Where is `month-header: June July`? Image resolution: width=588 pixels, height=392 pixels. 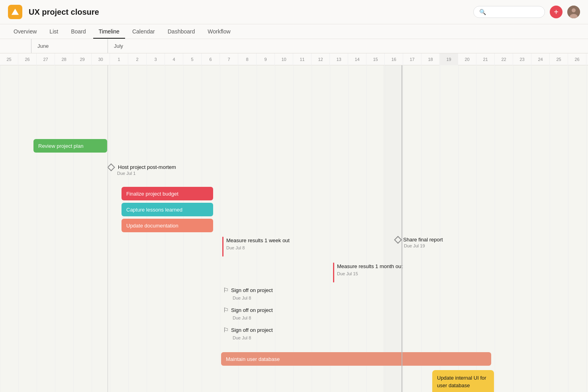 month-header: June July is located at coordinates (294, 46).